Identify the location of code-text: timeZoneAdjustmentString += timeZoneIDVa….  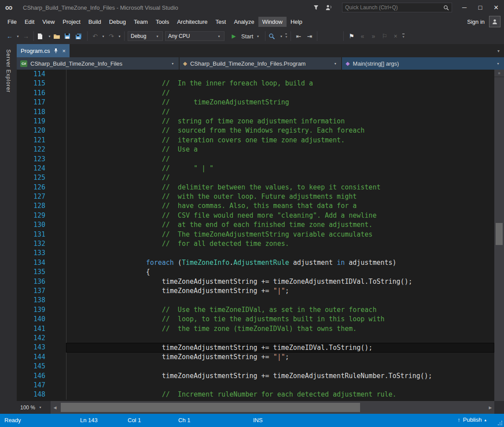
(280, 347).